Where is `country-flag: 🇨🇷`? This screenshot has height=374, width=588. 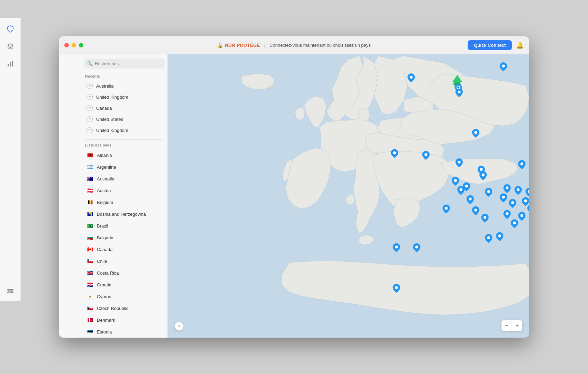
country-flag: 🇨🇷 is located at coordinates (90, 273).